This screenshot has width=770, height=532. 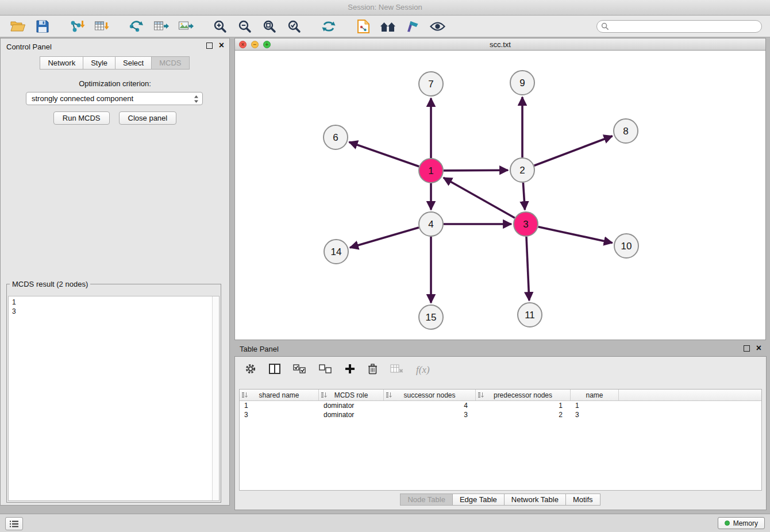 What do you see at coordinates (161, 26) in the screenshot?
I see `export-table-icon` at bounding box center [161, 26].